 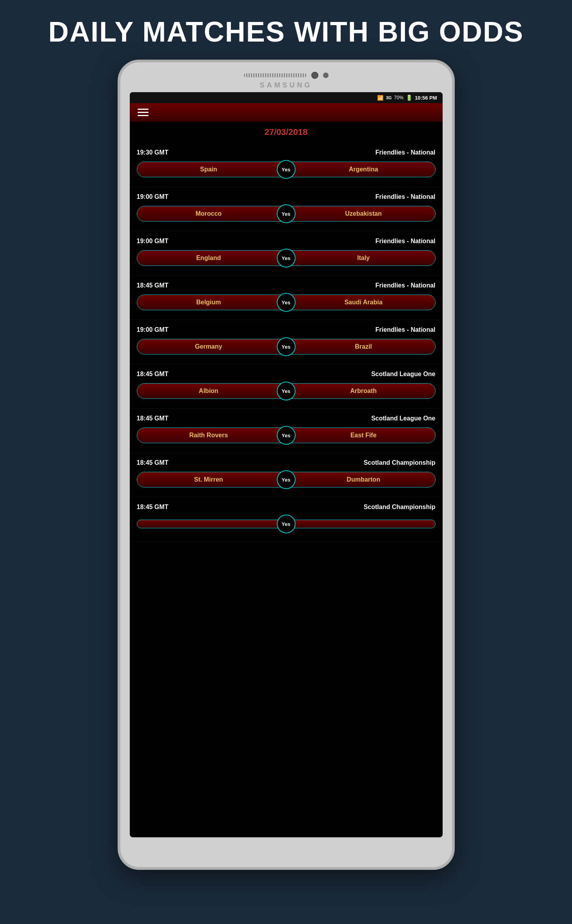 I want to click on away-team-button: Brazil, so click(x=361, y=347).